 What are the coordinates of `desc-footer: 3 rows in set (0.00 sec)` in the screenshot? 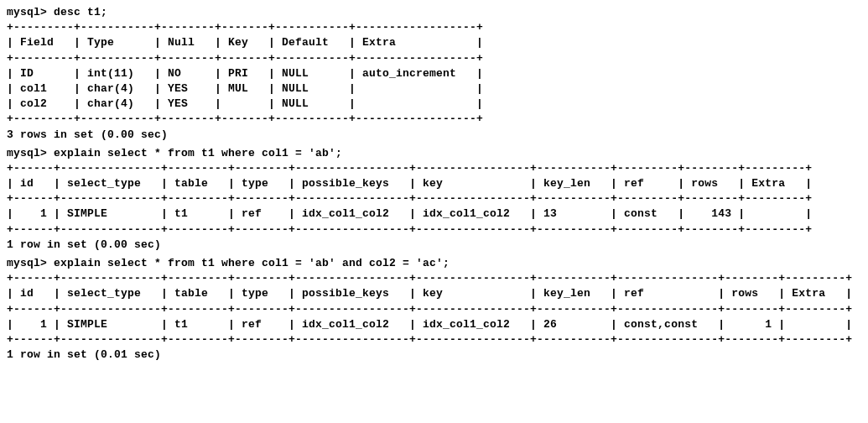 It's located at (434, 135).